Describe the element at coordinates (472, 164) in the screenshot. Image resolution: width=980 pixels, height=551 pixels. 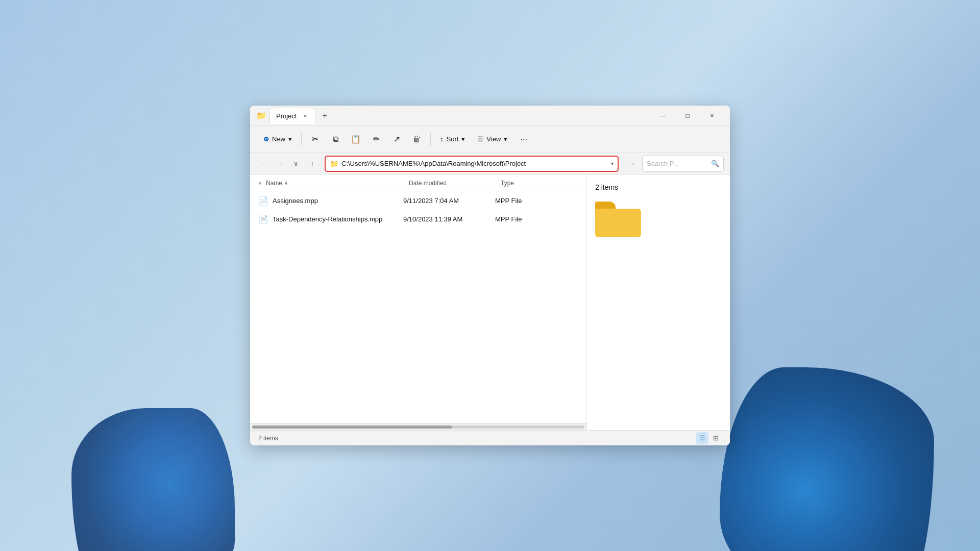
I see `address-bar-wrapper: 📁 C:\Users\%USERNAME%\AppData\Roaming\Mi…` at that location.